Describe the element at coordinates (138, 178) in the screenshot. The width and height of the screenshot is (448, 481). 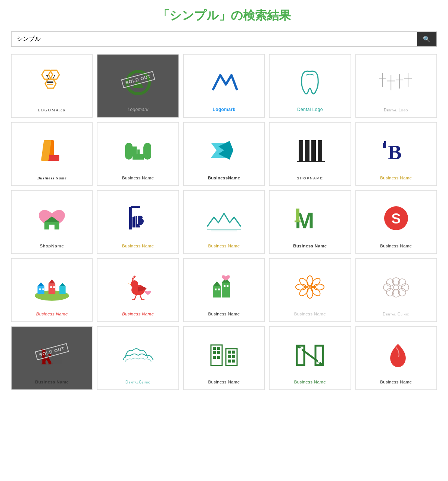
I see `logo-label-7: Business Name` at that location.